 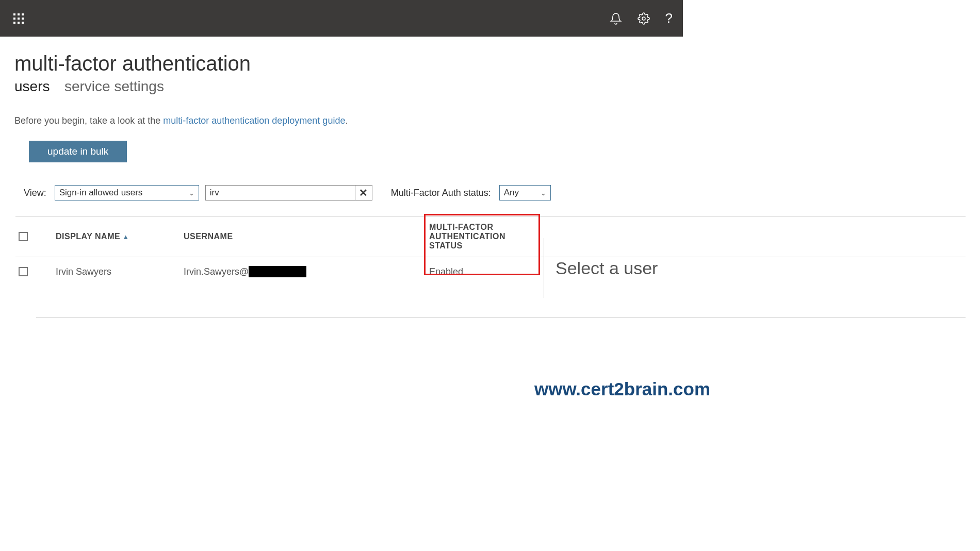 What do you see at coordinates (491, 237) in the screenshot?
I see `table-header-row: DISPLAY NAME▲ USERNAME MULTI-FACTOR AUTH…` at bounding box center [491, 237].